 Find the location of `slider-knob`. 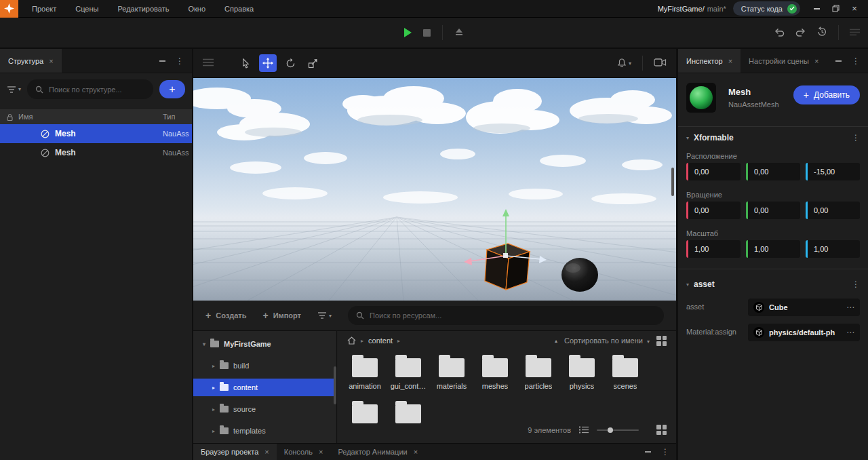

slider-knob is located at coordinates (610, 430).